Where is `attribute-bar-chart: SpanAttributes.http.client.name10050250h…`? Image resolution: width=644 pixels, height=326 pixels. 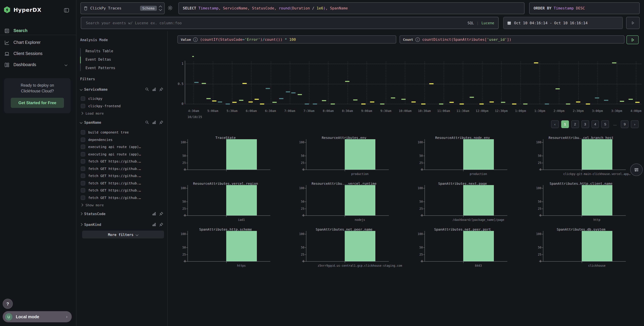
attribute-bar-chart: SpanAttributes.http.client.name10050250h… is located at coordinates (583, 204).